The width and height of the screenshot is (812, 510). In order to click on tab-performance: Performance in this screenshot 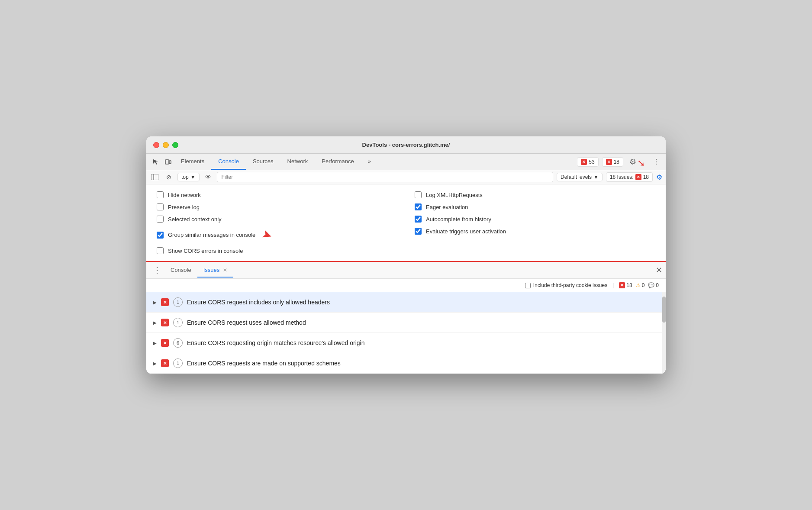, I will do `click(338, 162)`.